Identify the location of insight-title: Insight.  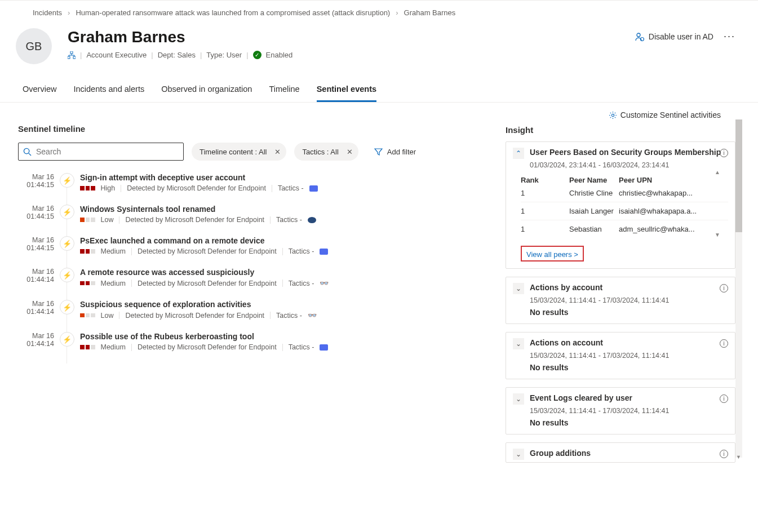
(620, 131).